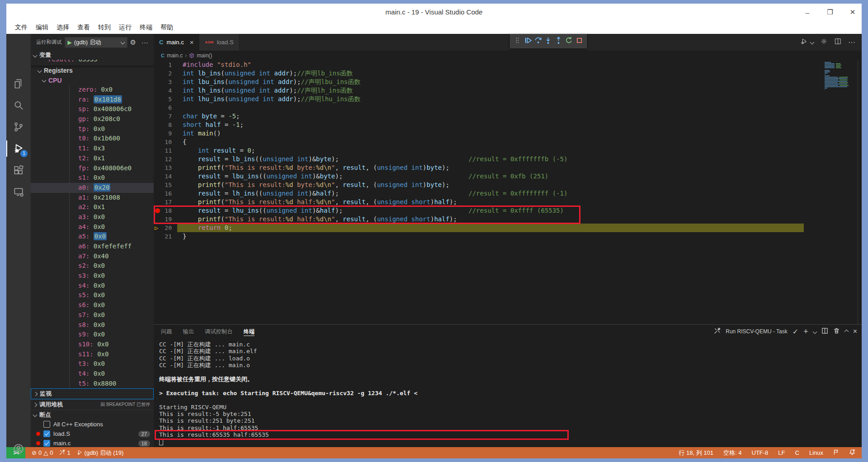 The width and height of the screenshot is (868, 462). I want to click on breakpoint-item-All C++ Exceptions: All C++ Exceptions, so click(92, 425).